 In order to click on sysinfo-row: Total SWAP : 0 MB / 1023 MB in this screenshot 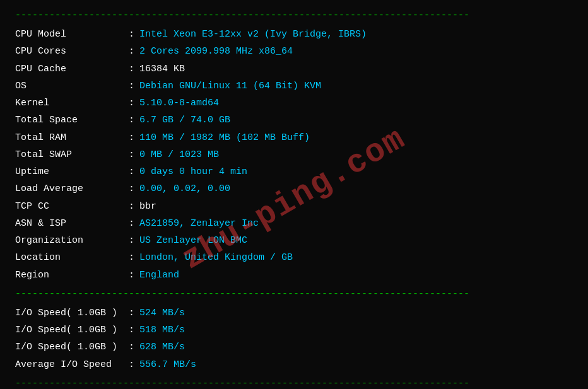, I will do `click(294, 155)`.